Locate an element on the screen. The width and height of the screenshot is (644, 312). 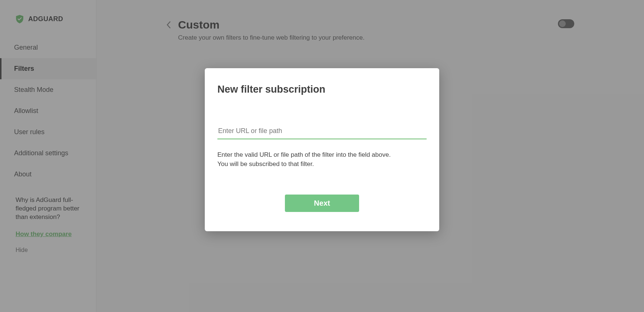
modal-hint: Enter the valid URL or file path of the … is located at coordinates (322, 159).